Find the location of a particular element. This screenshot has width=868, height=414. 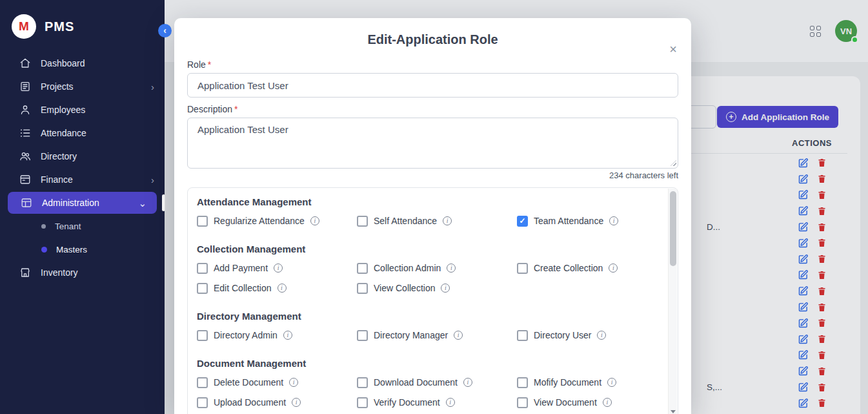

app-logo: M PMS is located at coordinates (83, 26).